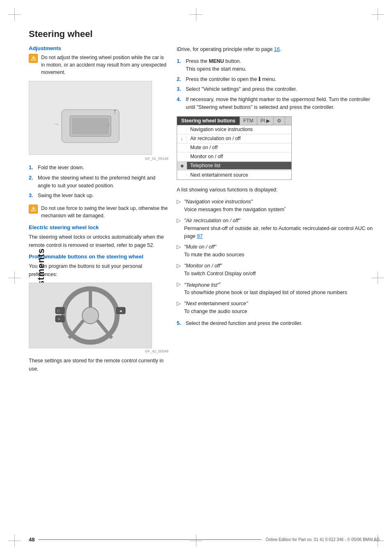 The height and width of the screenshot is (555, 392). Describe the element at coordinates (32, 196) in the screenshot. I see `step-3-num: 3.` at that location.